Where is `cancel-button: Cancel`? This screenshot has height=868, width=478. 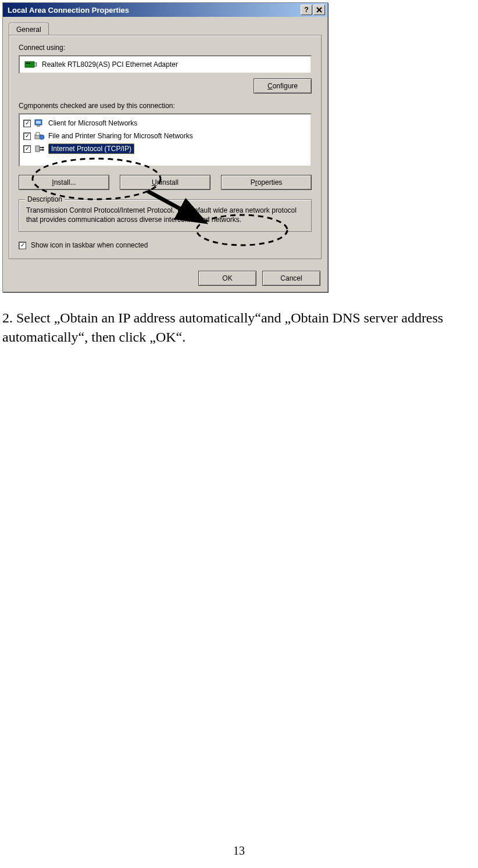
cancel-button: Cancel is located at coordinates (291, 278).